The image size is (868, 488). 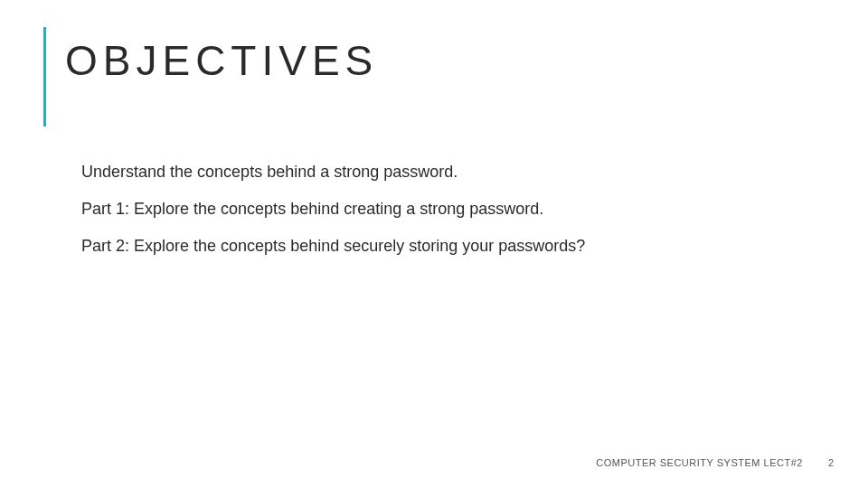 What do you see at coordinates (448, 246) in the screenshot?
I see `body-line: Part 2: Explore the concepts behind secu…` at bounding box center [448, 246].